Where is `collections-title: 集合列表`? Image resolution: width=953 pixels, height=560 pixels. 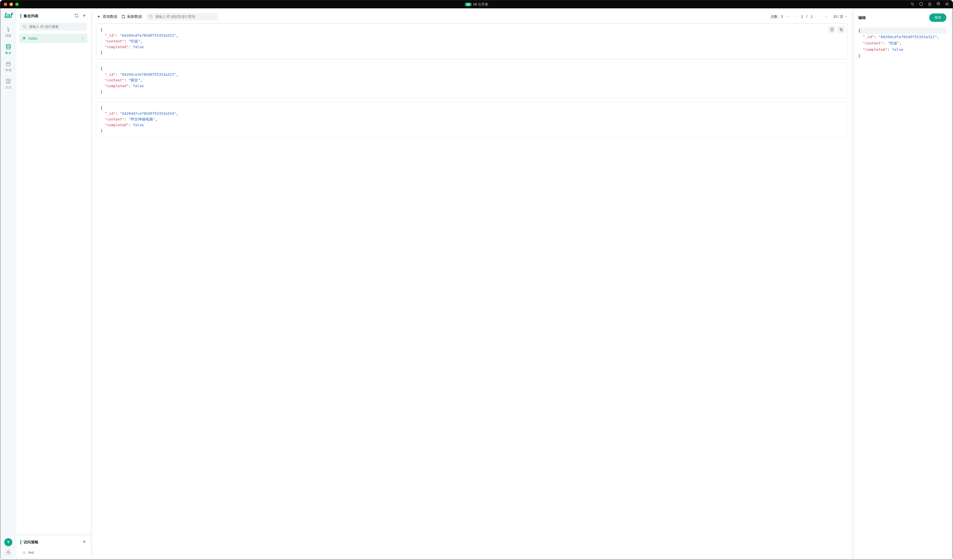 collections-title: 集合列表 is located at coordinates (49, 16).